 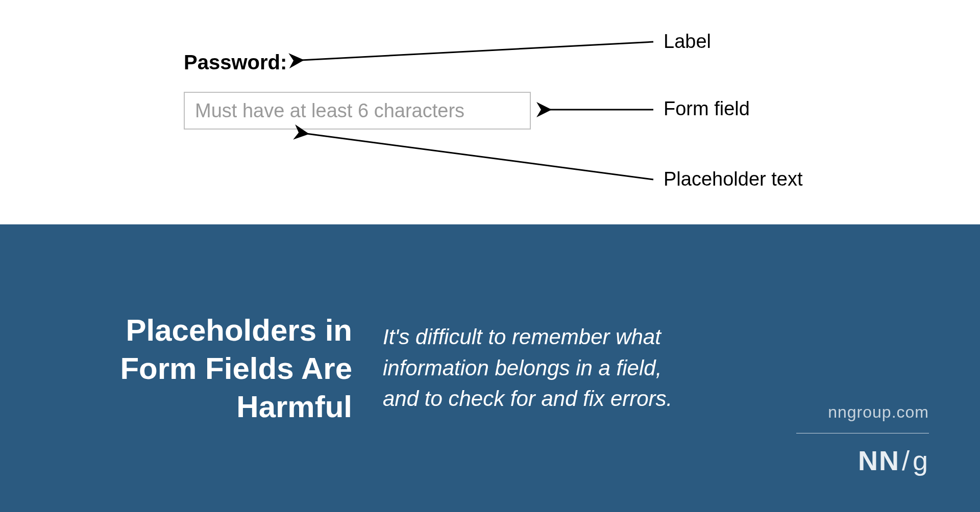 What do you see at coordinates (863, 440) in the screenshot?
I see `brand-block: nngroup.com NN/g` at bounding box center [863, 440].